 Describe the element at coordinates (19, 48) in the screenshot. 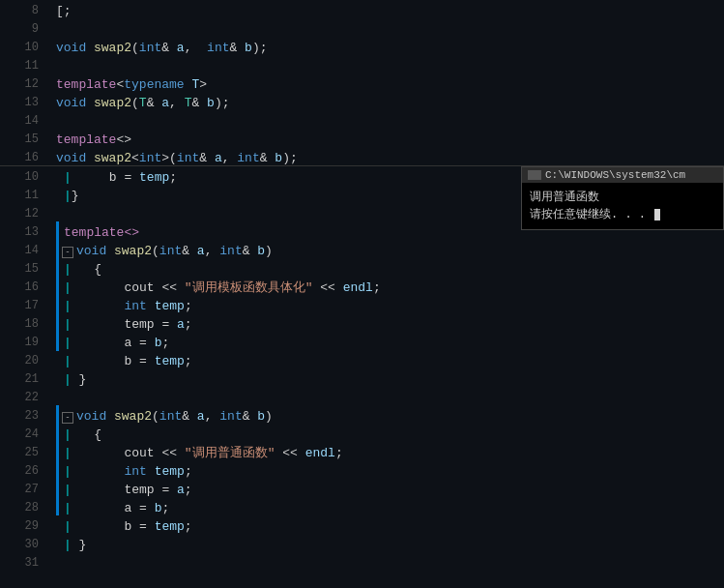

I see `ln-10: 10` at that location.